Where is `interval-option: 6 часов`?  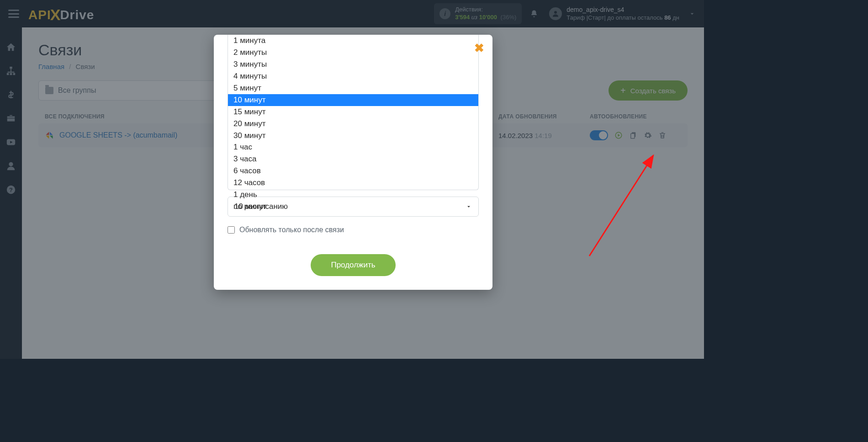
interval-option: 6 часов is located at coordinates (353, 171).